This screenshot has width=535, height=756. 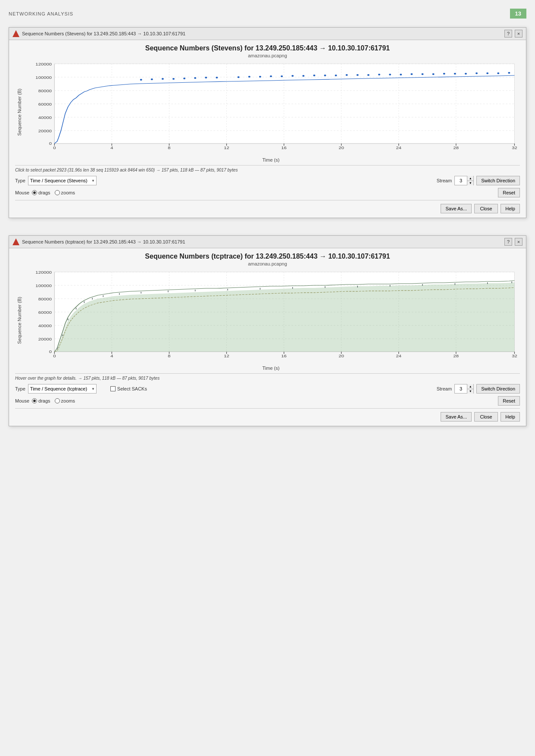 I want to click on svg-text: 60000, so click(x=45, y=104).